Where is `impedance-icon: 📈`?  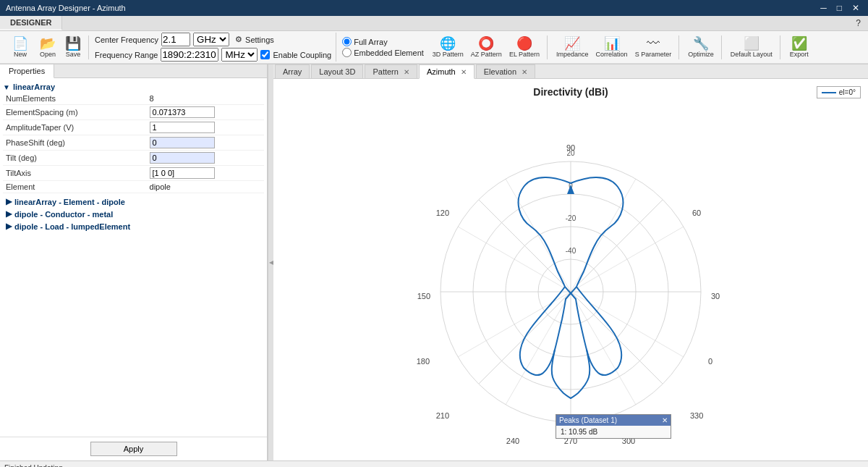
impedance-icon: 📈 is located at coordinates (572, 43).